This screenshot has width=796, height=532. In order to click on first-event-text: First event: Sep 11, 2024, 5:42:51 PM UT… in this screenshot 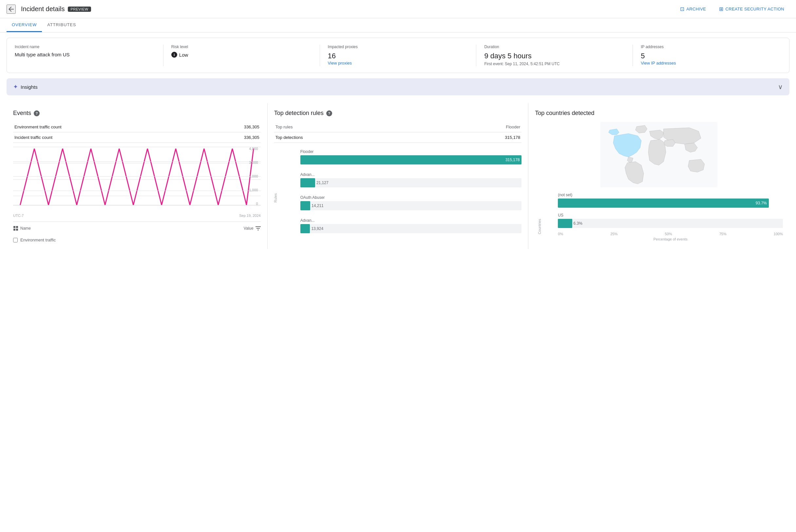, I will do `click(554, 64)`.